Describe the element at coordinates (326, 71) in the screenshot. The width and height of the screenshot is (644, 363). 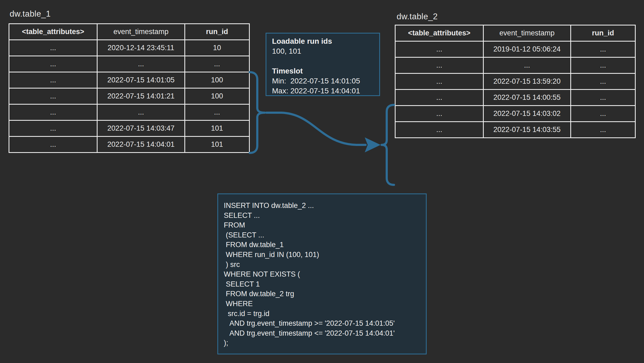
I see `info-timeslot-title: Timeslot` at that location.